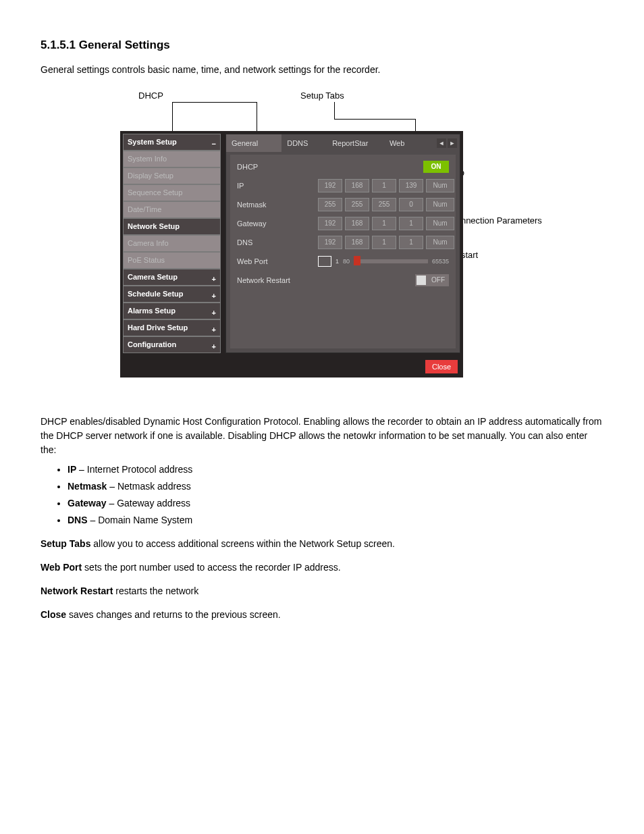  I want to click on intro-text: General settings controls basic name, ti…, so click(322, 70).